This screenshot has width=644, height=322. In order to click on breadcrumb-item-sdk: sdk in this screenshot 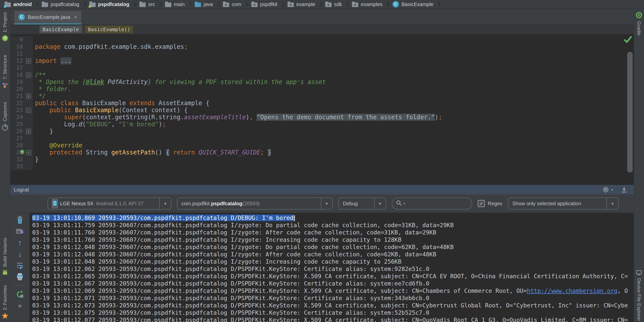, I will do `click(334, 5)`.